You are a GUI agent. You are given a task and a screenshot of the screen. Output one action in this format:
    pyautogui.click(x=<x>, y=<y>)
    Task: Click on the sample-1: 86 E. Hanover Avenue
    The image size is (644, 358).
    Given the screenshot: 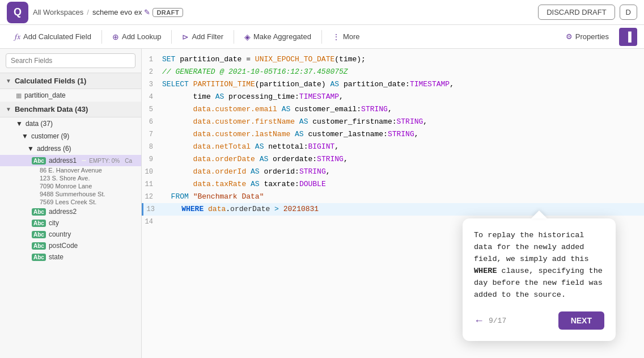 What is the action you would take?
    pyautogui.click(x=70, y=170)
    